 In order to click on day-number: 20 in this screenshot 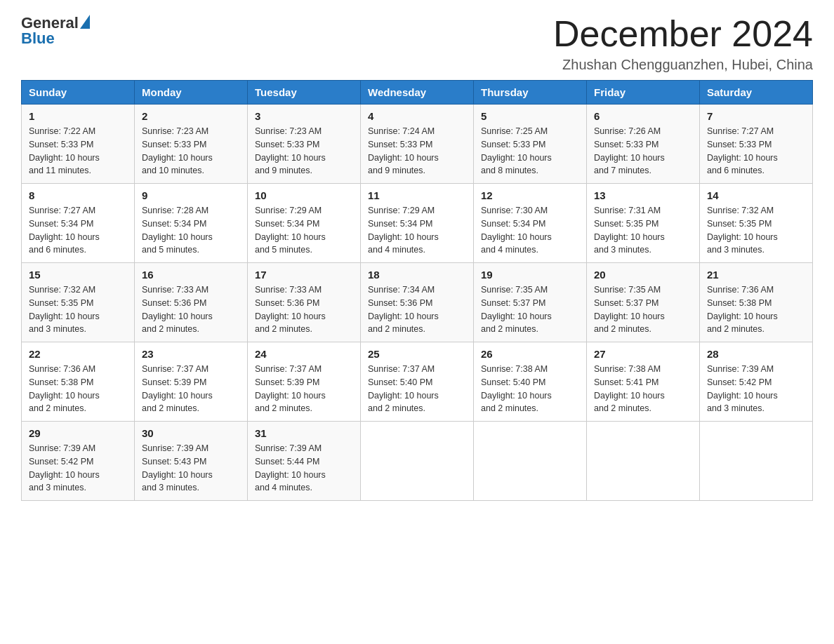, I will do `click(643, 275)`.